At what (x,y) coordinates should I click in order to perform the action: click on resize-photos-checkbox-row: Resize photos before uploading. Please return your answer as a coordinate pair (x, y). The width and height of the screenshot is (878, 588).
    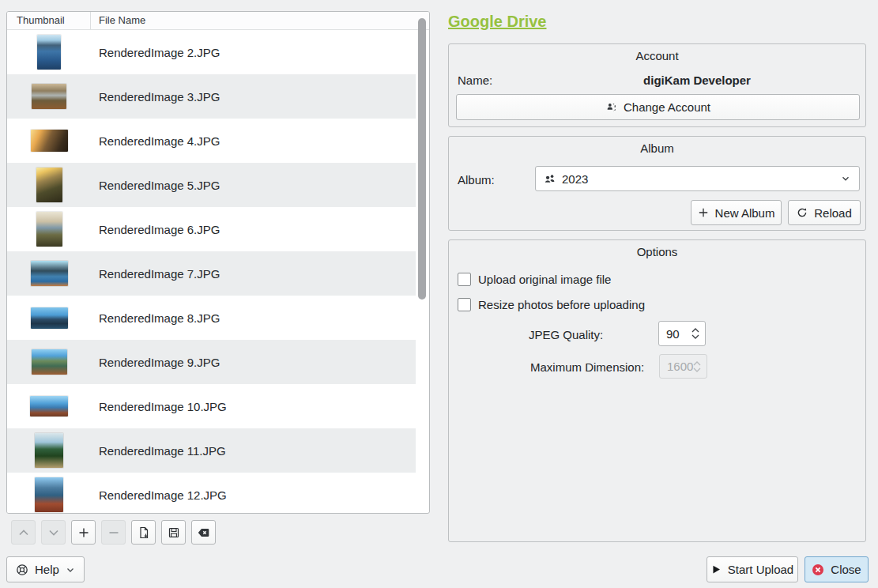
    Looking at the image, I should click on (552, 305).